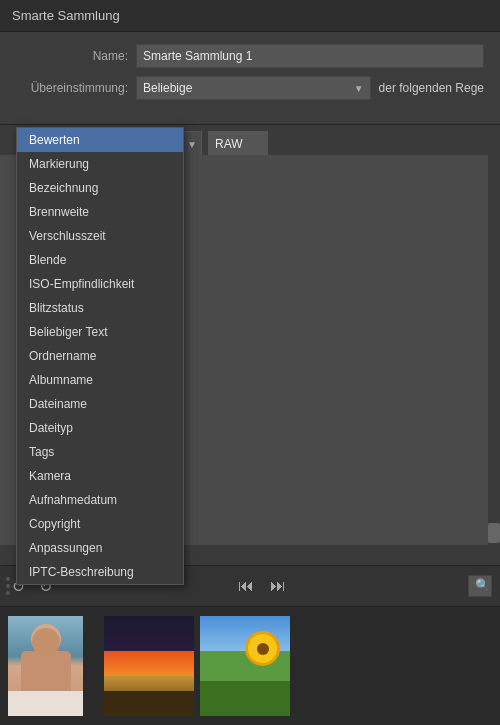  What do you see at coordinates (262, 586) in the screenshot?
I see `toolbar-center: ⏮ ⏭` at bounding box center [262, 586].